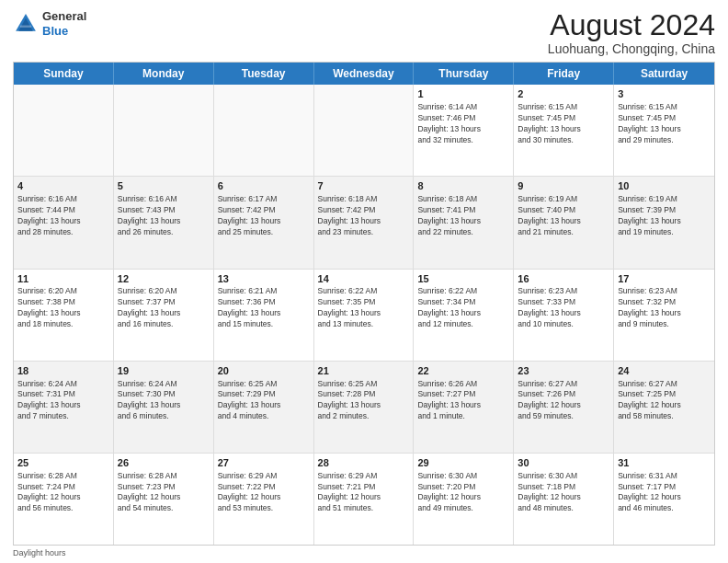 The width and height of the screenshot is (728, 563). Describe the element at coordinates (64, 24) in the screenshot. I see `logo-text: General Blue` at that location.